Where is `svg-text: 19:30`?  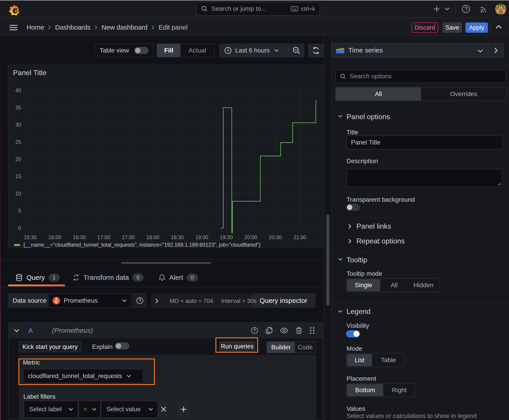
svg-text: 19:30 is located at coordinates (227, 237).